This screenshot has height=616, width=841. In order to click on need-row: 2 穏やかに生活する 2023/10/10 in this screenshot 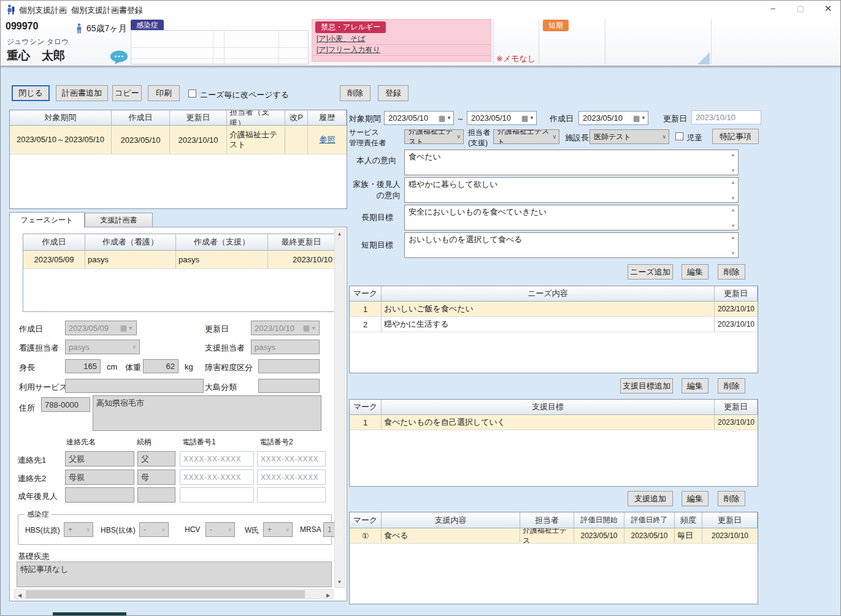, I will do `click(553, 325)`.